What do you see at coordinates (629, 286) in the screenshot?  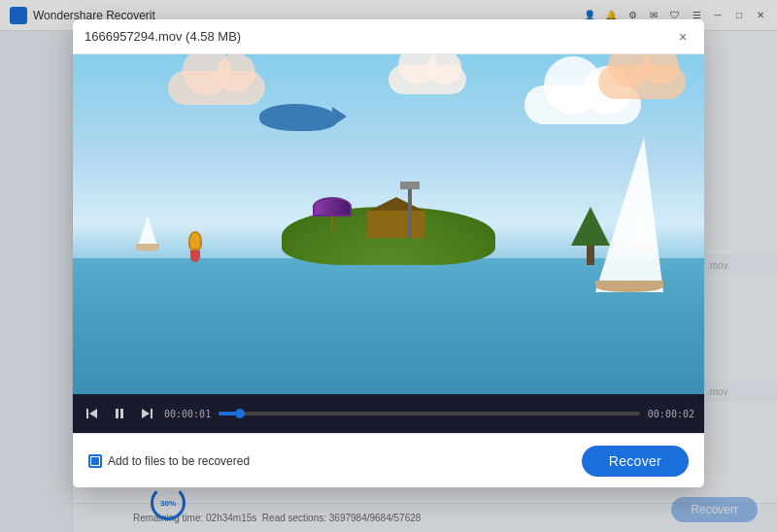 I see `big-sail-hull` at bounding box center [629, 286].